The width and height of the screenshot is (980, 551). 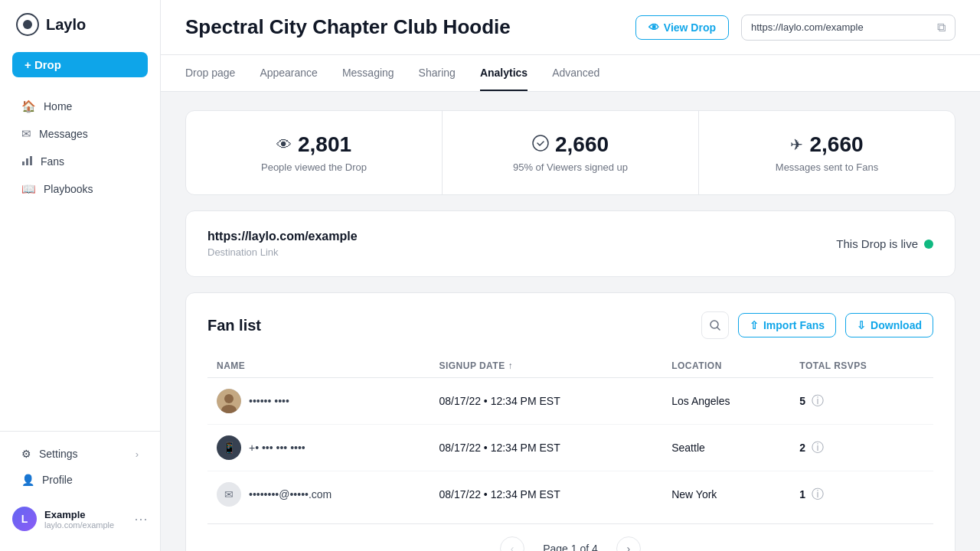 I want to click on stat-signups-label: 95% of Viewers signed up, so click(x=570, y=167).